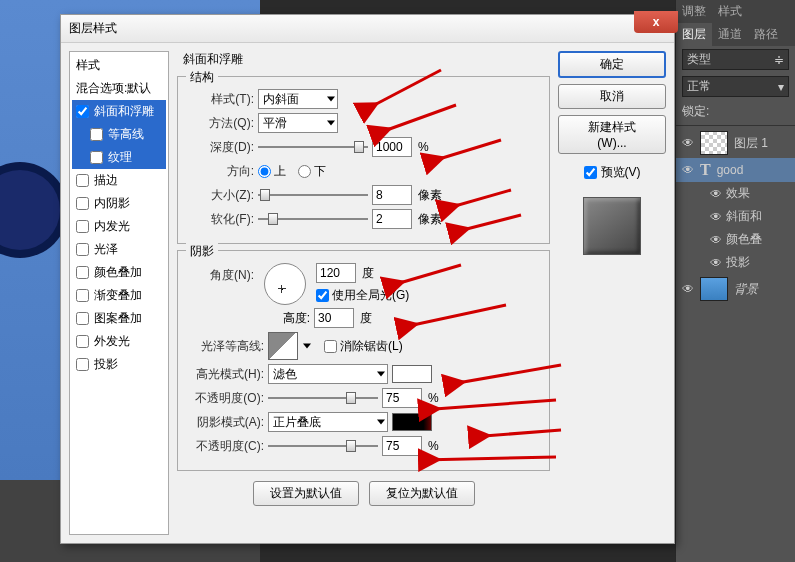 Image resolution: width=795 pixels, height=562 pixels. I want to click on depth-unit: %, so click(424, 147).